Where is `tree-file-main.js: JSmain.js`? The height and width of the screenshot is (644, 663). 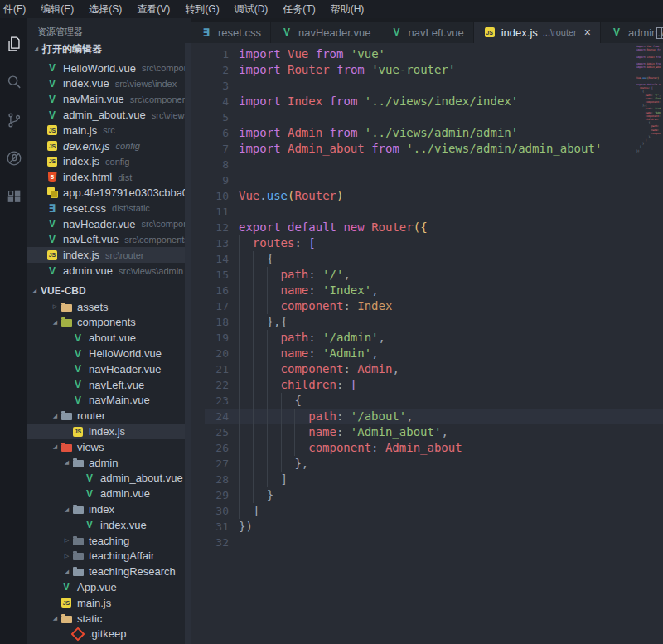 tree-file-main.js: JSmain.js is located at coordinates (109, 603).